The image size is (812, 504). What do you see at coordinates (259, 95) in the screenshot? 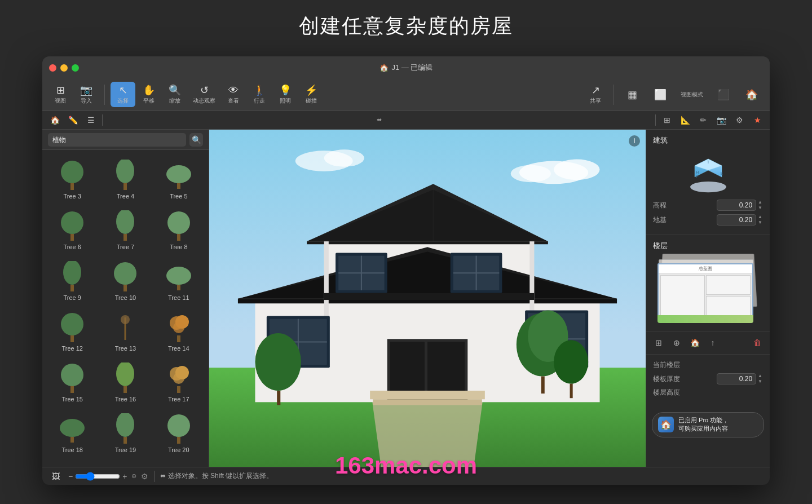
I see `walk-button: 🚶 行走` at bounding box center [259, 95].